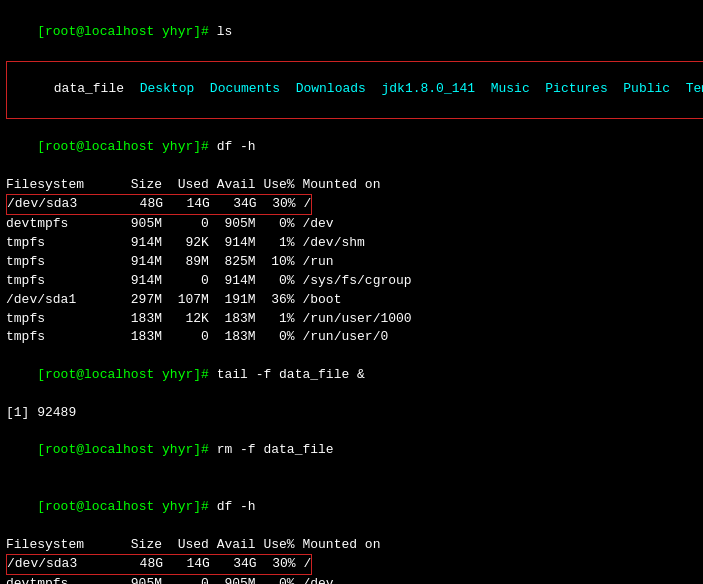 This screenshot has height=584, width=703. I want to click on prompt-1: [root@localhost yhyr]#, so click(126, 32).